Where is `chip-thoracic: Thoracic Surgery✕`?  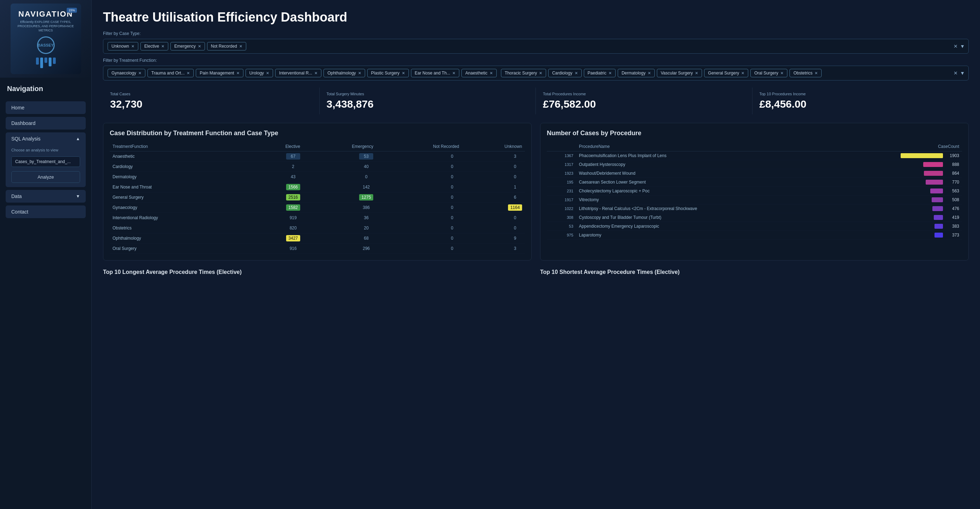 chip-thoracic: Thoracic Surgery✕ is located at coordinates (523, 73).